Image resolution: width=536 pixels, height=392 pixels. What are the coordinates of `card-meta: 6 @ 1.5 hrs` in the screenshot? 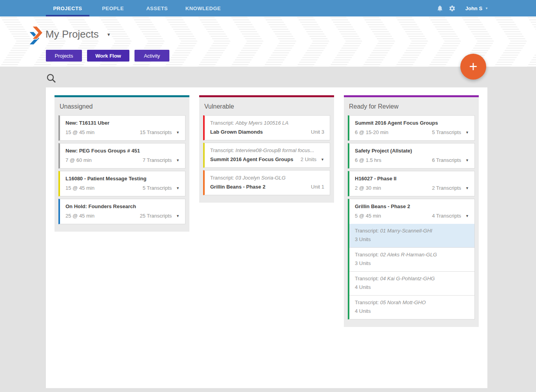 It's located at (368, 160).